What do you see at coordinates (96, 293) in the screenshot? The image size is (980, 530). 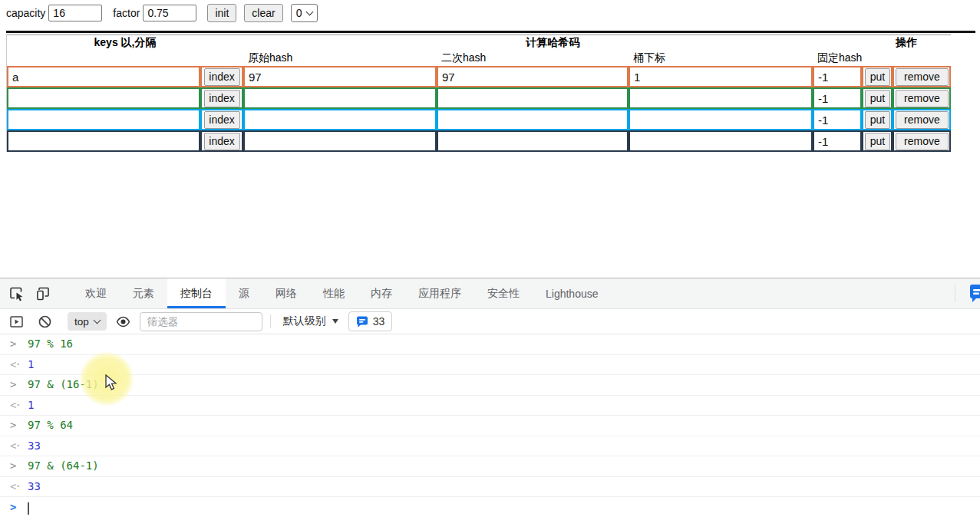 I see `tab-welcome: 欢迎` at bounding box center [96, 293].